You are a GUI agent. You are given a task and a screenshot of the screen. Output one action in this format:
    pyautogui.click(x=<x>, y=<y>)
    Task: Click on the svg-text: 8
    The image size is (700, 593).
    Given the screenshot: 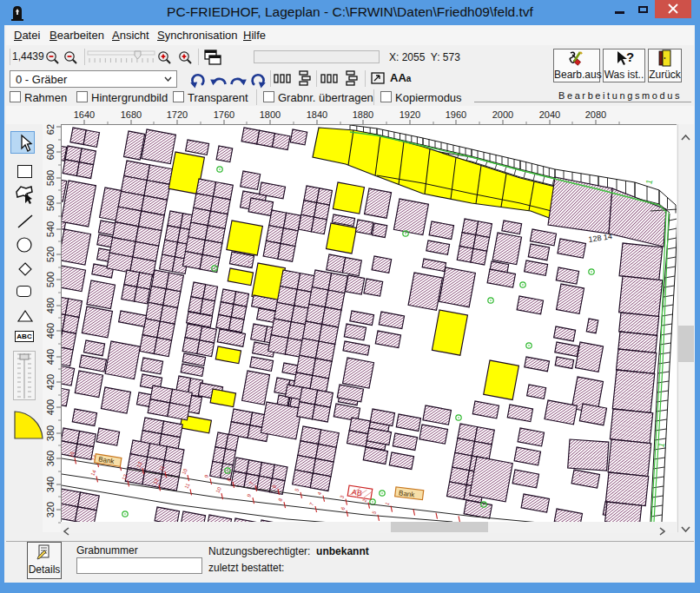 What is the action you would take?
    pyautogui.click(x=280, y=499)
    